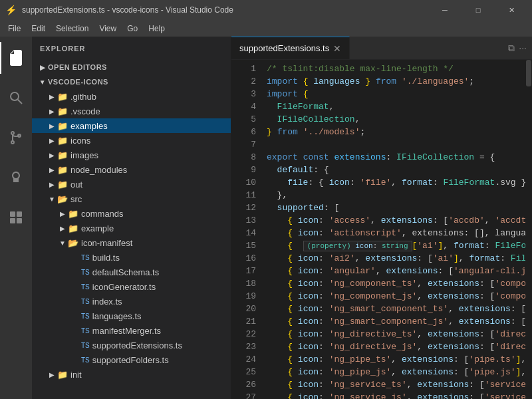 The image size is (532, 399). I want to click on code-line-23: { icon: 'ng_directive_js', extensions: […, so click(396, 347).